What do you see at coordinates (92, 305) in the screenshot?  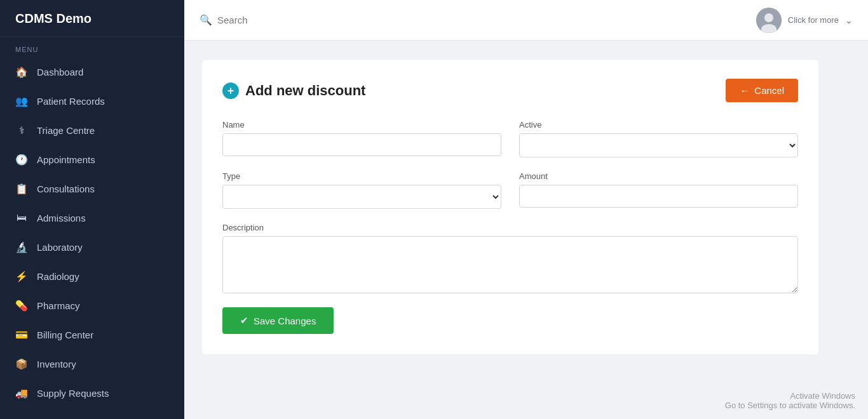 I see `sidebar-item-pharmacy: 💊 Pharmacy` at bounding box center [92, 305].